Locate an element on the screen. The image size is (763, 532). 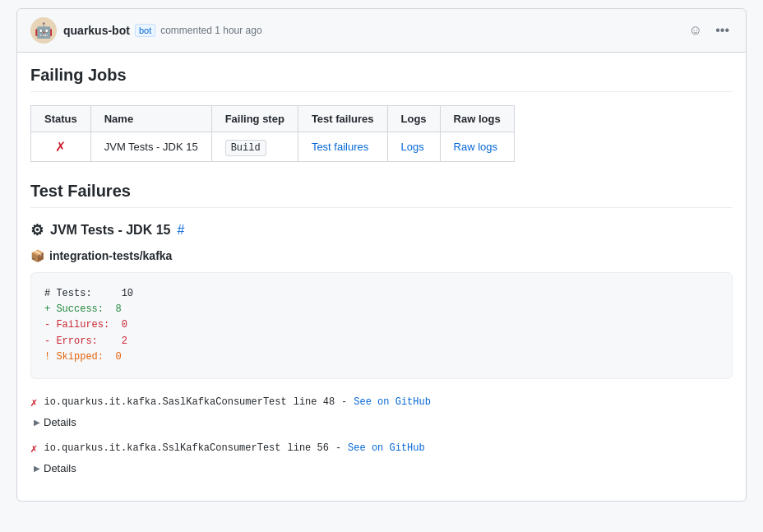
see-on-github-link-0: See on GitHub is located at coordinates (392, 402).